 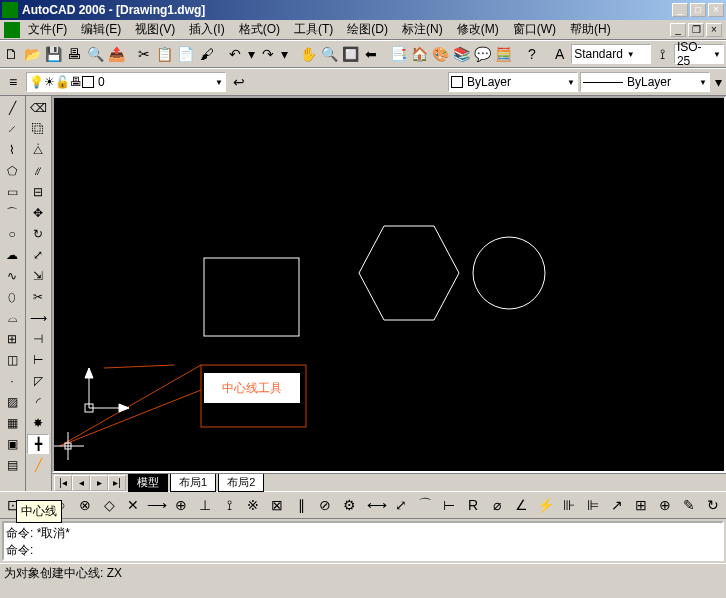 I want to click on dim-edit-icon: ✎, so click(x=689, y=505).